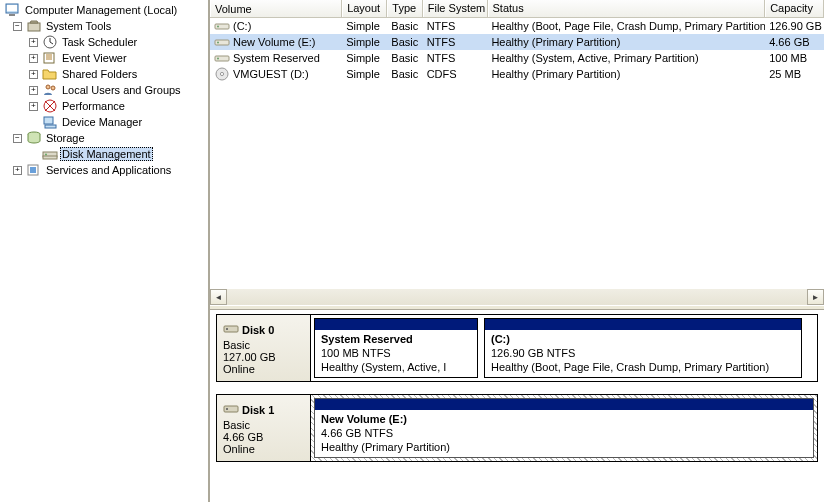  Describe the element at coordinates (404, 8) in the screenshot. I see `col-header-type: Type` at that location.